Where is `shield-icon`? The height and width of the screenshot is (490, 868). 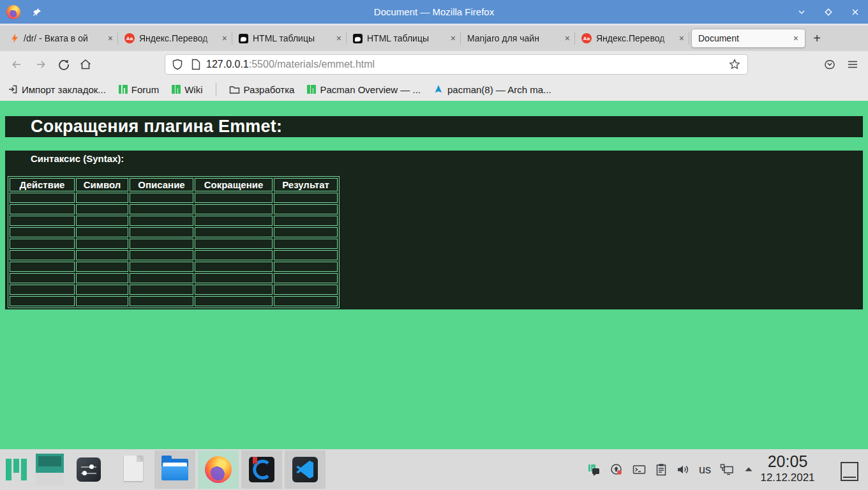
shield-icon is located at coordinates (177, 64).